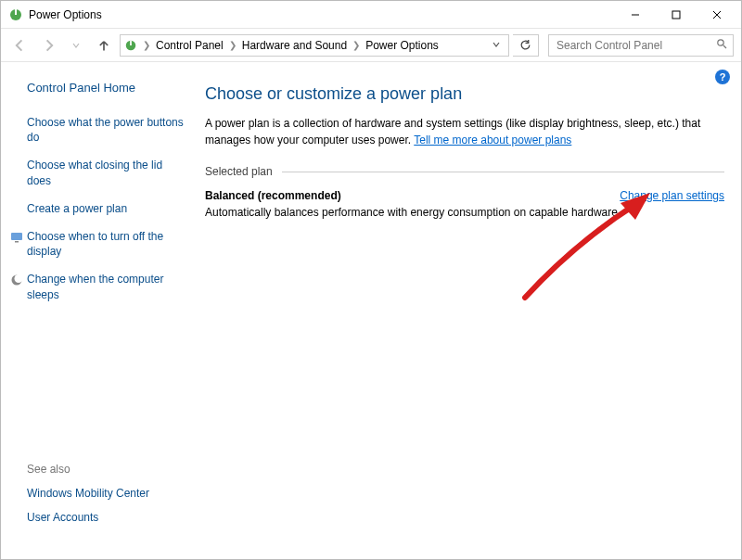 The height and width of the screenshot is (560, 742). I want to click on breadcrumb-item: Power Options, so click(403, 45).